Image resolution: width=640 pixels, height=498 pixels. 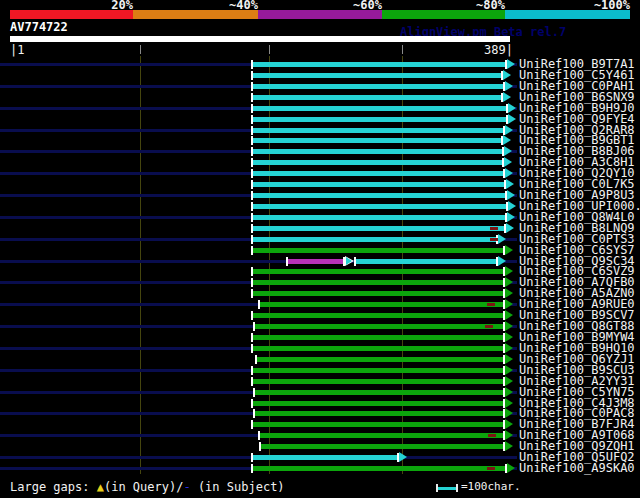 I want to click on scale-sample-tick, so click(x=457, y=488).